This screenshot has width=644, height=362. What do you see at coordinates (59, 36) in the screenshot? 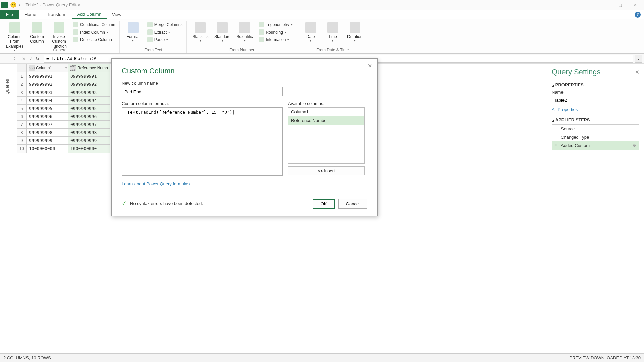
I see `invoke-custom-function-button: Invoke Custom Function` at bounding box center [59, 36].